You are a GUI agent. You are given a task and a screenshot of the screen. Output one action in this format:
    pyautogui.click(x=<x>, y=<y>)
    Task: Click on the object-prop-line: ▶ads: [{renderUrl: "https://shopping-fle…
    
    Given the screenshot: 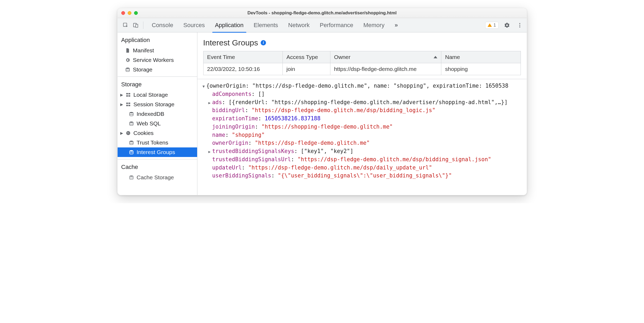 What is the action you would take?
    pyautogui.click(x=363, y=103)
    